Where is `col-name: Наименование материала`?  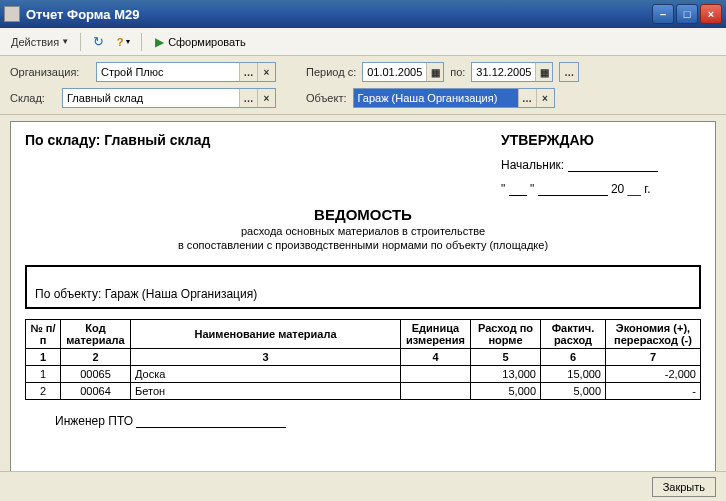
col-name: Наименование материала is located at coordinates (266, 334).